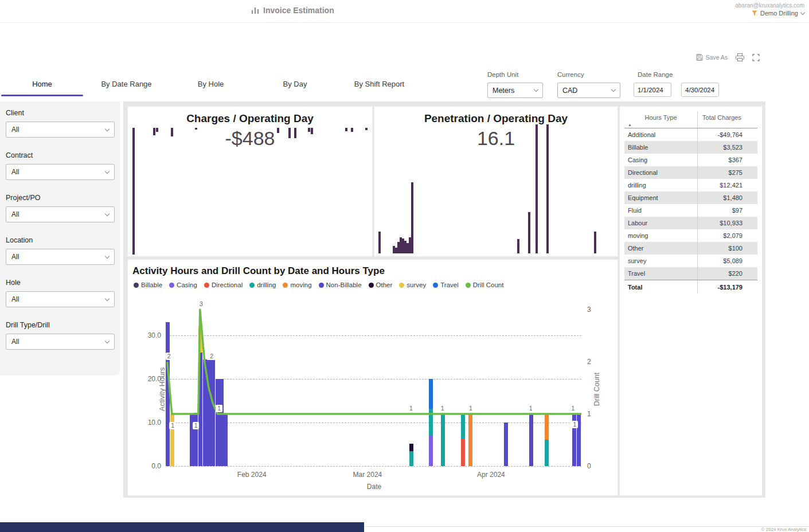 This screenshot has height=532, width=809. Describe the element at coordinates (515, 91) in the screenshot. I see `depth-unit-dropdown: Meters` at that location.